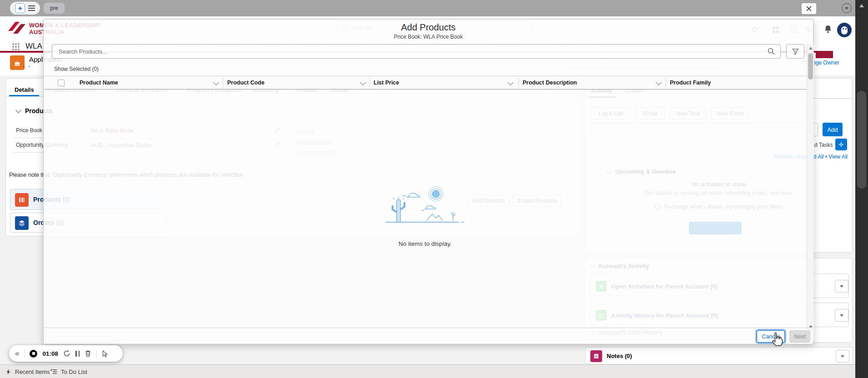 Image resolution: width=868 pixels, height=378 pixels. What do you see at coordinates (690, 83) in the screenshot?
I see `column-product-family: Product Family` at bounding box center [690, 83].